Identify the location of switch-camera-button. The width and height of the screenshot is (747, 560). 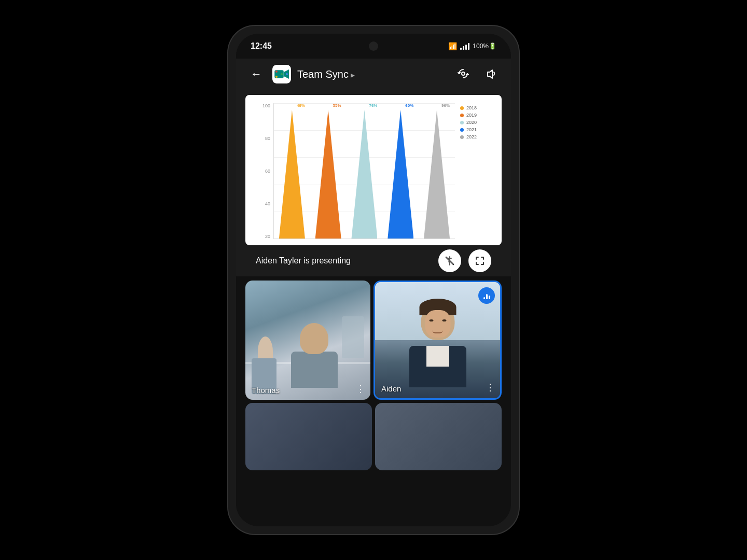
(463, 74).